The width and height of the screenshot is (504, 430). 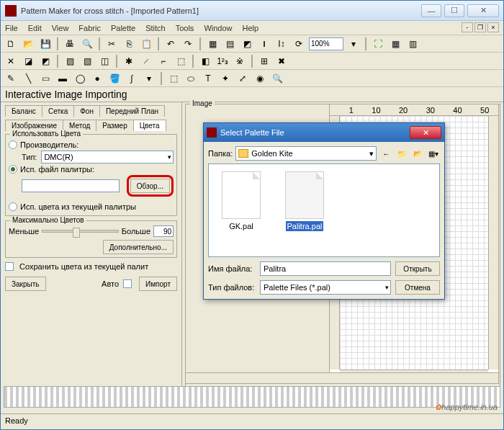 I want to click on color-slider, so click(x=81, y=231).